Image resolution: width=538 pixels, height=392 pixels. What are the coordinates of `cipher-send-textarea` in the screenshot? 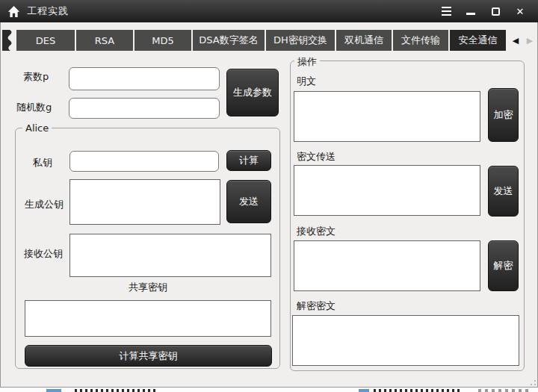 It's located at (387, 190).